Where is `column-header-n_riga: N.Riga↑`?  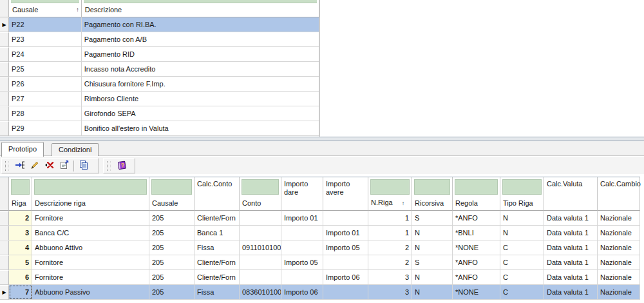
column-header-n_riga: N.Riga↑ is located at coordinates (390, 194).